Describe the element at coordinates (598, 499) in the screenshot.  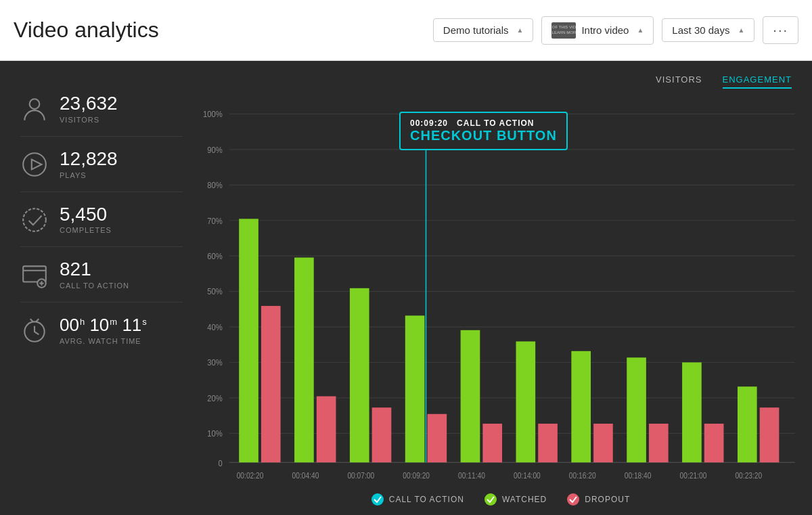
I see `legend-dropout: DROPOUT` at that location.